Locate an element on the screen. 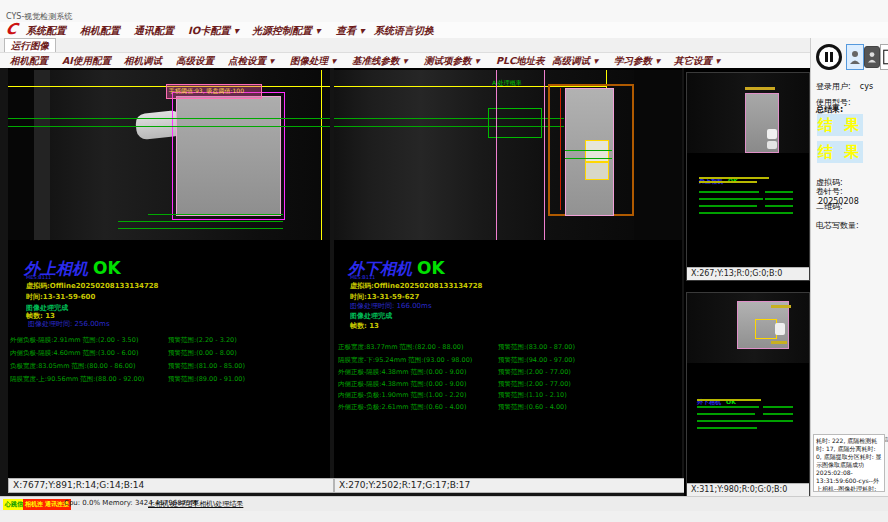 This screenshot has width=888, height=522. left-result-ok: OK is located at coordinates (107, 268).